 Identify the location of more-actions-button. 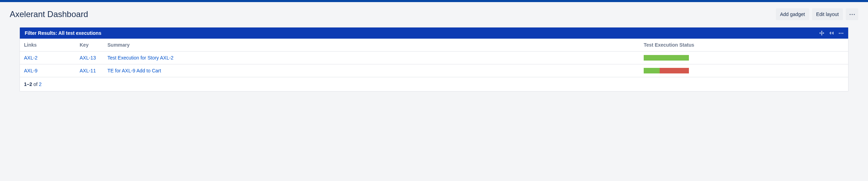
(852, 14).